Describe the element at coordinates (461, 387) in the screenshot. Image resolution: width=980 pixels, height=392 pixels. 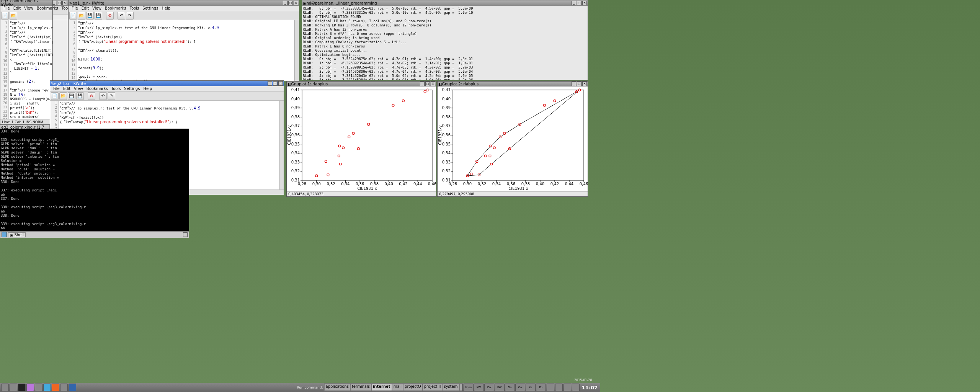
I see `pager-cell` at that location.